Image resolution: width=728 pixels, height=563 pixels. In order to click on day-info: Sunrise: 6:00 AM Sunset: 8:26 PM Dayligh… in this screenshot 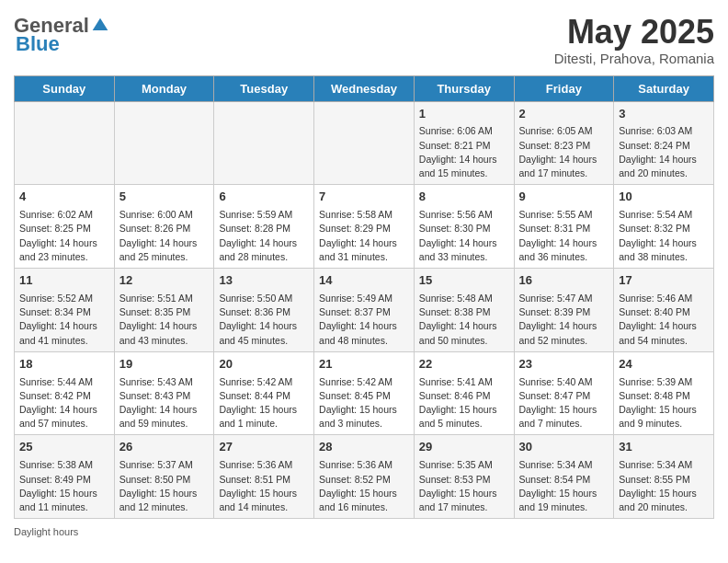, I will do `click(165, 236)`.